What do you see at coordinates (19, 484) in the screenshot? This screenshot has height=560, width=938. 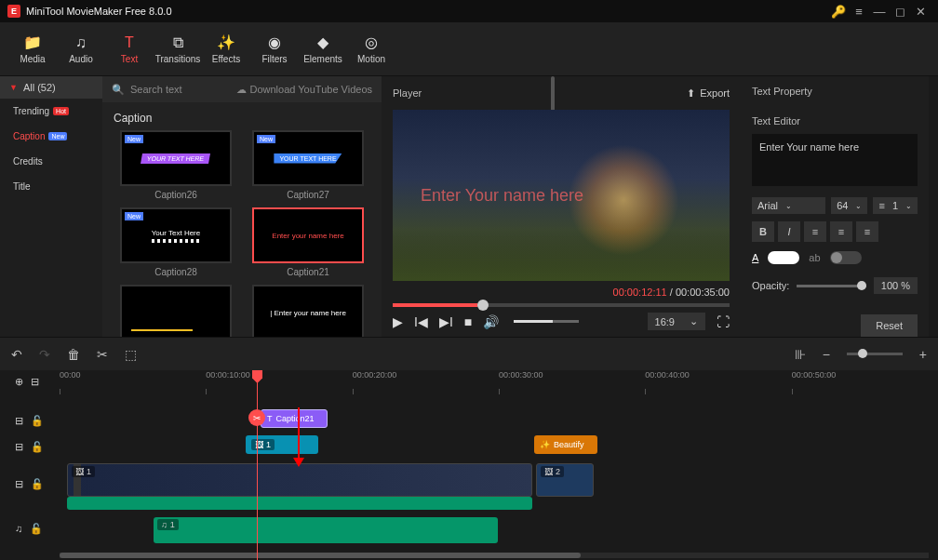 I see `track-type-icon: ⊟` at bounding box center [19, 484].